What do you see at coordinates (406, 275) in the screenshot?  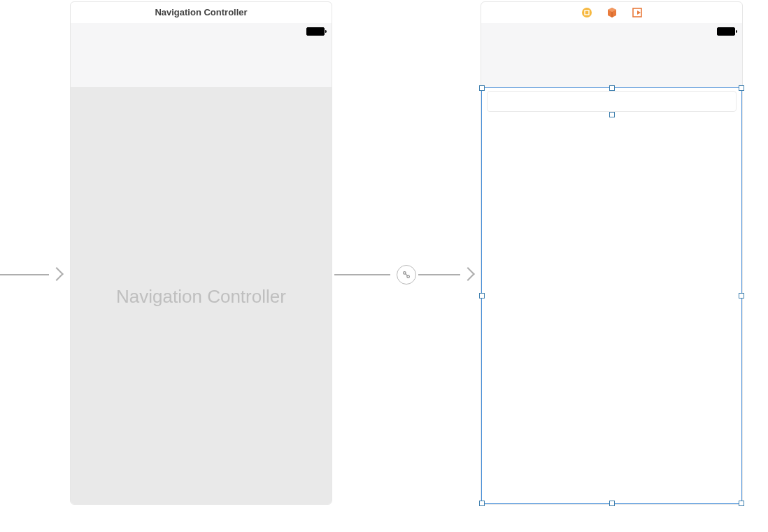 I see `root-segue-badge` at bounding box center [406, 275].